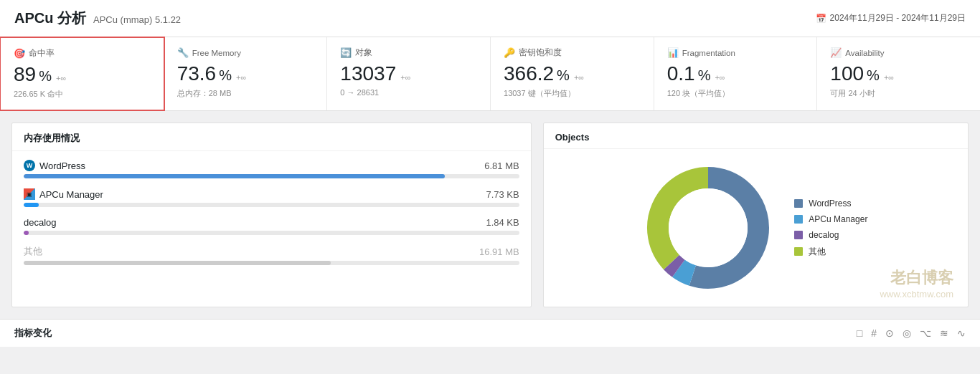 Image resolution: width=980 pixels, height=374 pixels. What do you see at coordinates (409, 74) in the screenshot?
I see `stat-item-objects: 🔄 对象 13037 +∞ 0 → 28631` at bounding box center [409, 74].